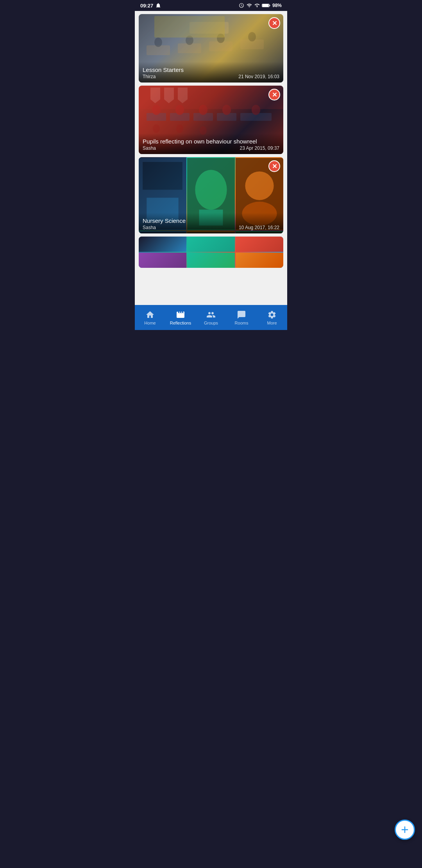  What do you see at coordinates (211, 317) in the screenshot?
I see `bottom-navigation: Home Reflections Groups Rooms More` at bounding box center [211, 317].